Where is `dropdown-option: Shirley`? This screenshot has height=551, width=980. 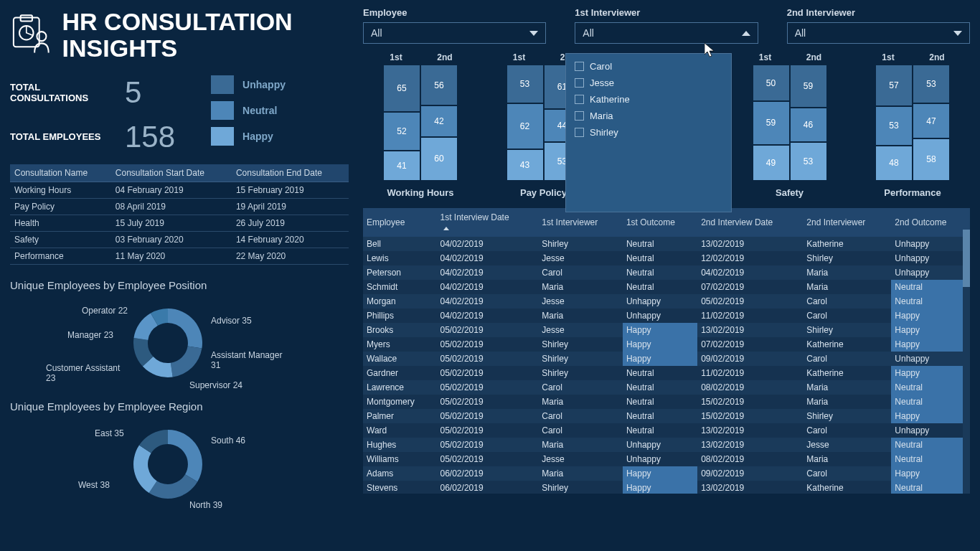
dropdown-option: Shirley is located at coordinates (649, 132).